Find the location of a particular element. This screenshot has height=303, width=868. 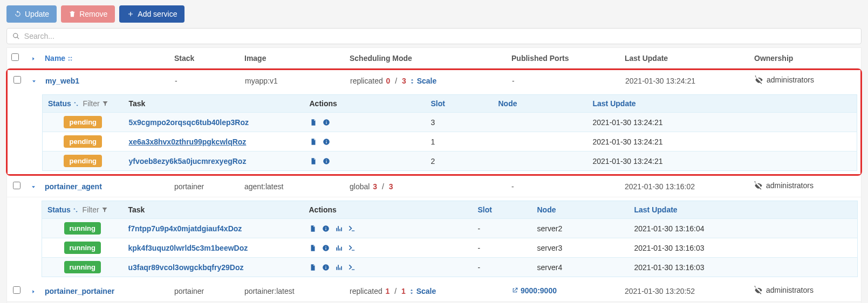

service-row: portainer_agent portainer agent:latest g… is located at coordinates (434, 187).